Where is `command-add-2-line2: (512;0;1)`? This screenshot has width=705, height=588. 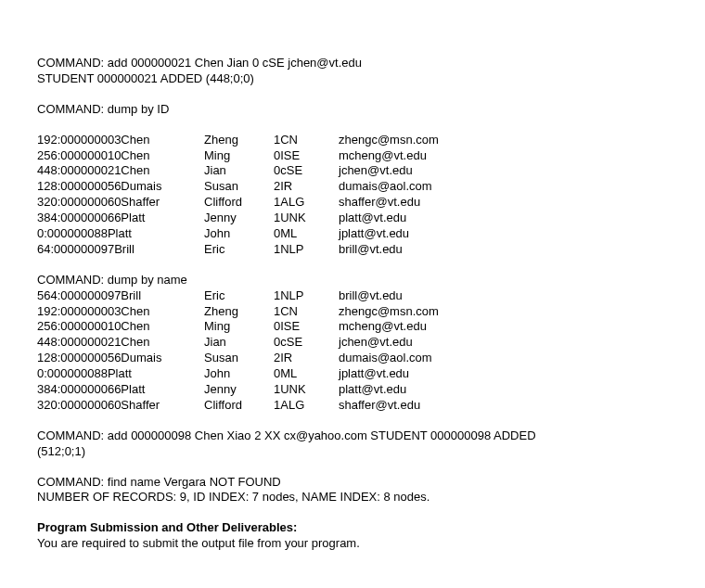 command-add-2-line2: (512;0;1) is located at coordinates (352, 453).